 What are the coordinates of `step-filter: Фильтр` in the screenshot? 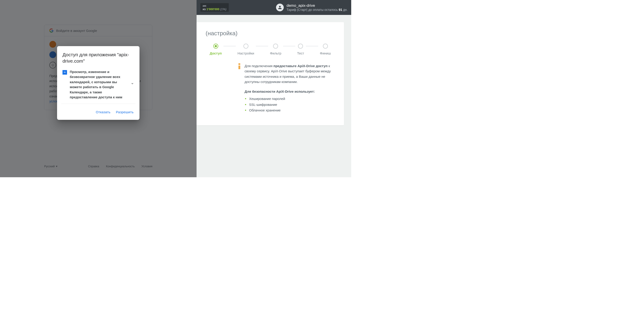 It's located at (276, 49).